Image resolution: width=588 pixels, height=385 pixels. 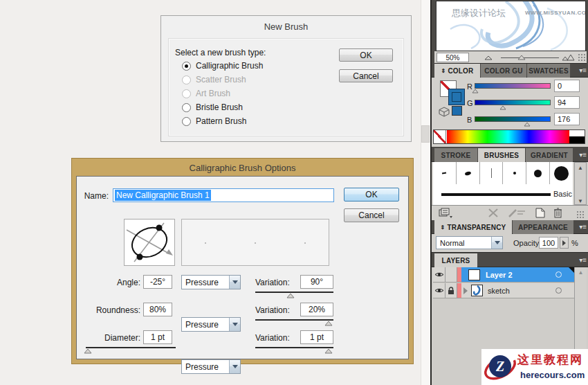 What do you see at coordinates (211, 283) in the screenshot?
I see `angle-dynamics-combo: Pressure` at bounding box center [211, 283].